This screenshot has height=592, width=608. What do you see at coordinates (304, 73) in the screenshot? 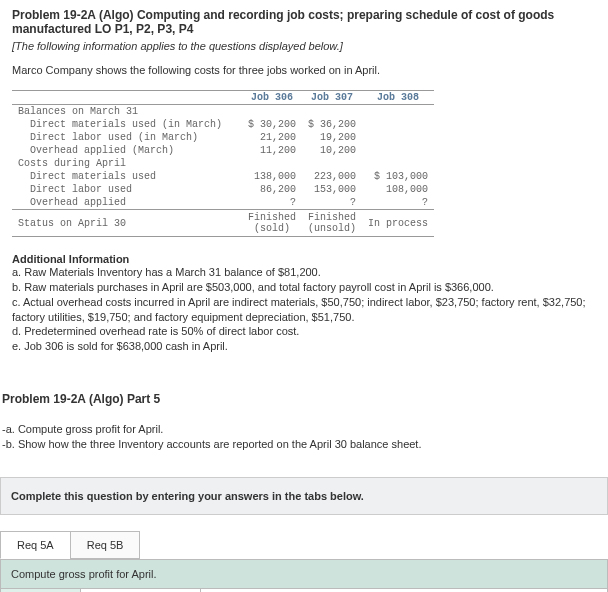
I see `intro-text: Marco Company shows the following costs …` at bounding box center [304, 73].